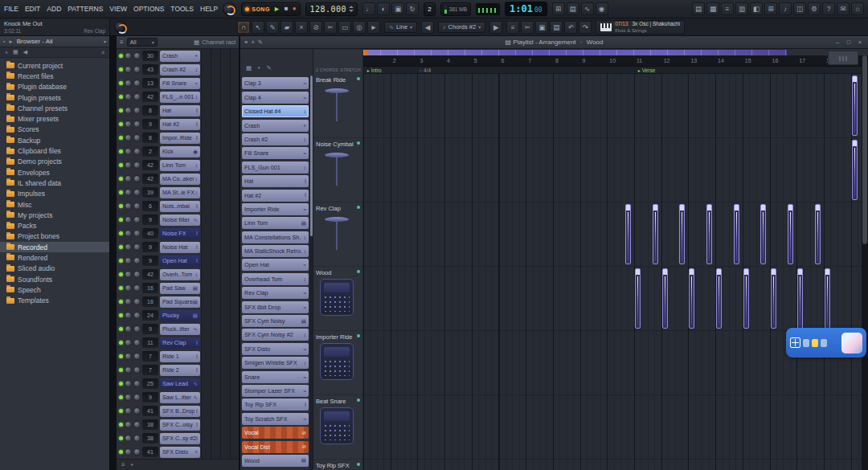 The width and height of the screenshot is (868, 470). I want to click on channel-row: 9 Hat #2 Ⅰ, so click(178, 124).